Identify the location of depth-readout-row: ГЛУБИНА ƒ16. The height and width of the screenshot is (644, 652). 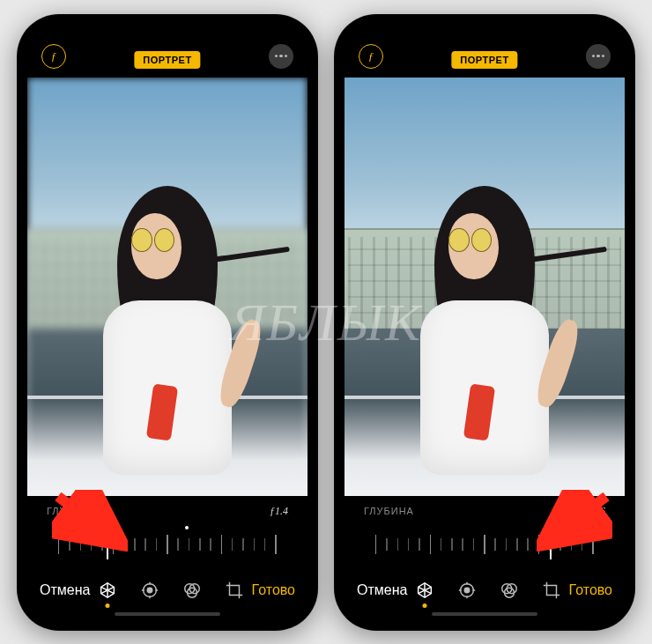
(485, 507).